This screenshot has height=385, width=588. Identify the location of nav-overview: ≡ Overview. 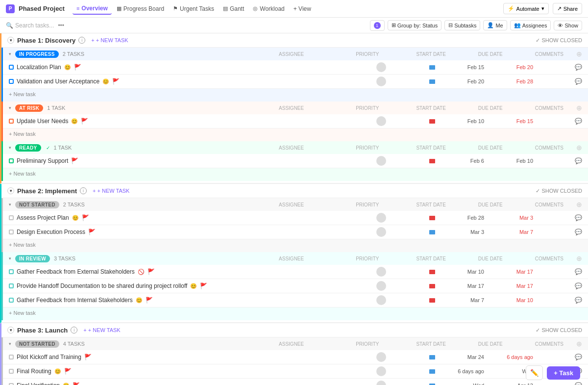
(92, 9).